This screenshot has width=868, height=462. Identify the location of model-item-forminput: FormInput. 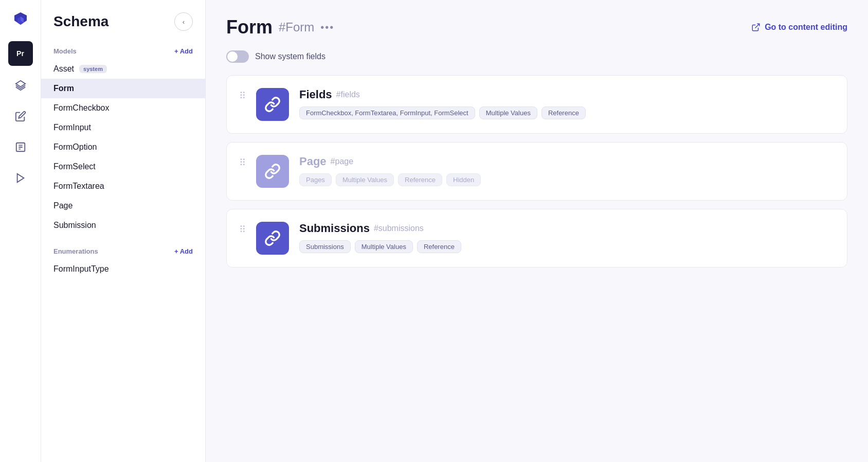
(123, 128).